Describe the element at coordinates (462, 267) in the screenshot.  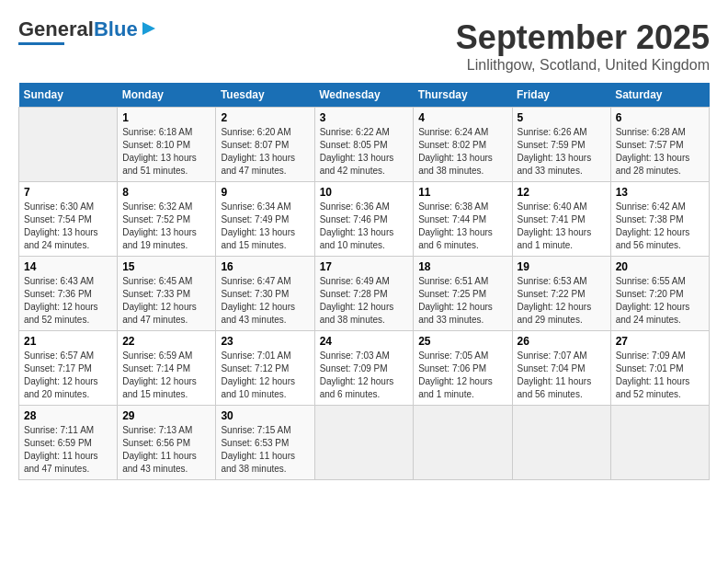
I see `day-number: 18` at that location.